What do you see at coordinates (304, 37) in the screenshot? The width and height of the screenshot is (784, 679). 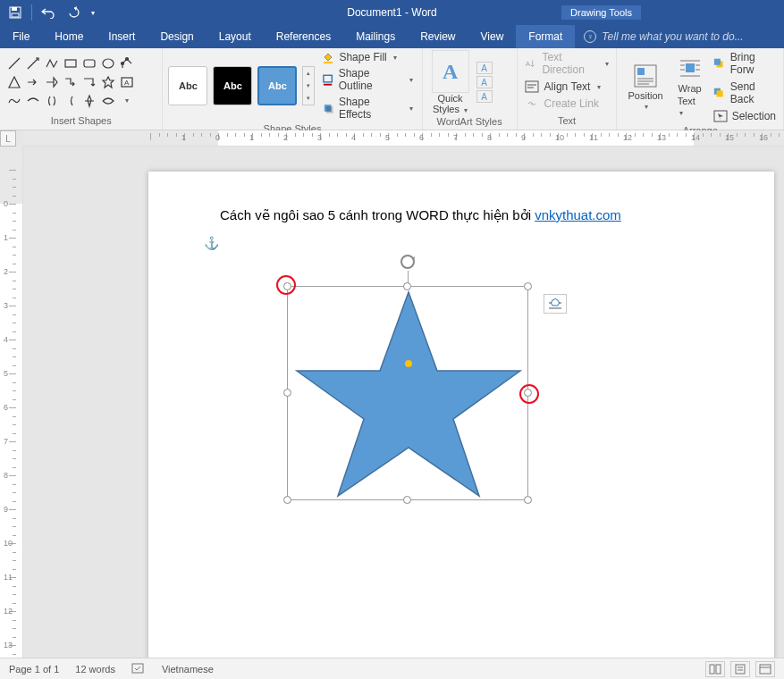 I see `tab-references: References` at bounding box center [304, 37].